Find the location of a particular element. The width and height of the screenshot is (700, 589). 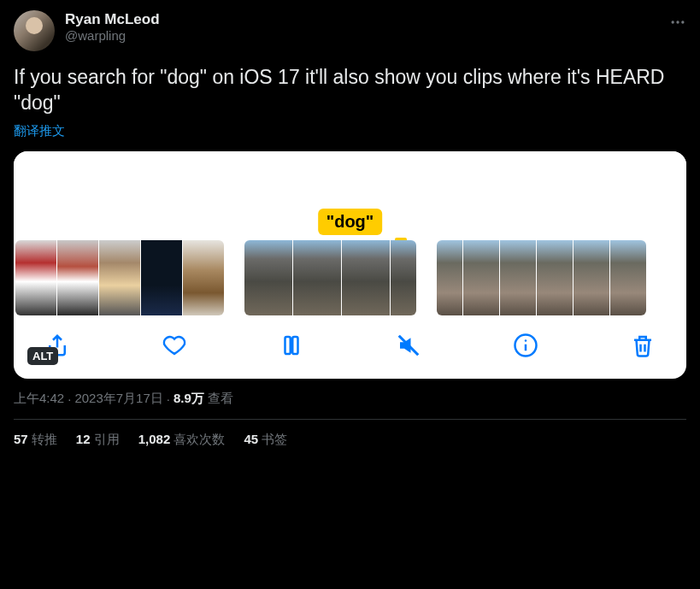

bookmarks-label: 书签 is located at coordinates (274, 439).